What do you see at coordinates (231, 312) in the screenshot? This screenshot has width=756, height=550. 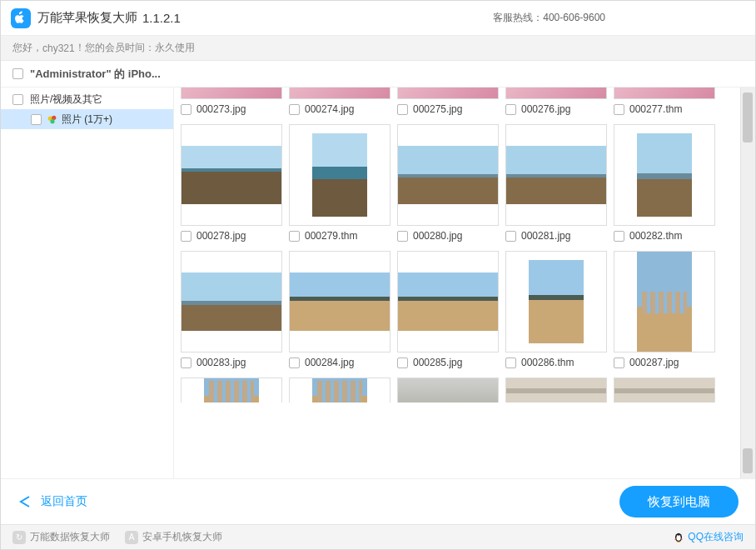 I see `thumbnail: 000283.jpg` at bounding box center [231, 312].